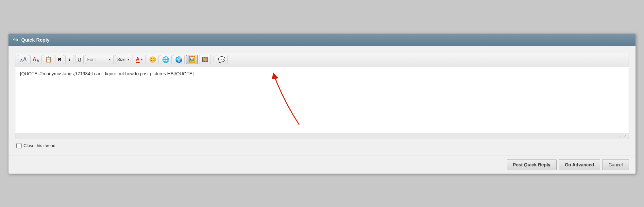 The width and height of the screenshot is (644, 207). Describe the element at coordinates (192, 60) in the screenshot. I see `insert-picture-button: 🖼️` at that location.